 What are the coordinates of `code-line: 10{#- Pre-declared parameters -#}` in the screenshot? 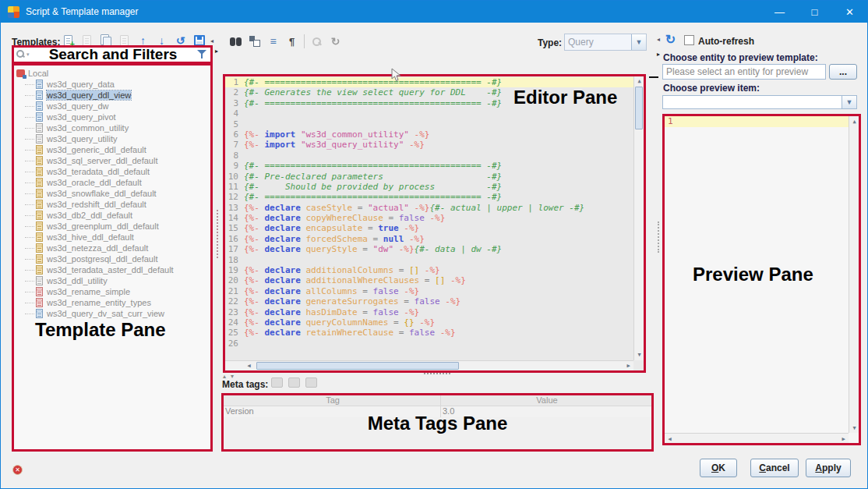 It's located at (429, 176).